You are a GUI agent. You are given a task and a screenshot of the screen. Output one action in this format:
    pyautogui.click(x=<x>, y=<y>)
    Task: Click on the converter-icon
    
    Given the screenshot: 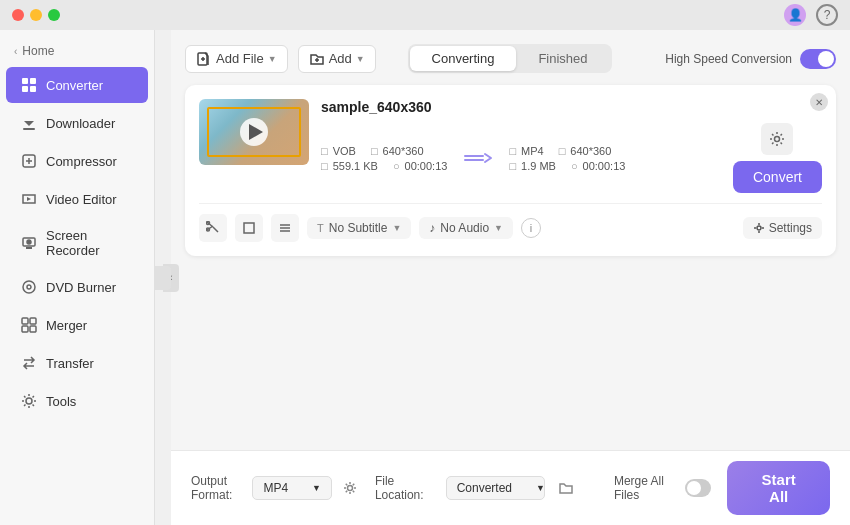 What is the action you would take?
    pyautogui.click(x=29, y=85)
    